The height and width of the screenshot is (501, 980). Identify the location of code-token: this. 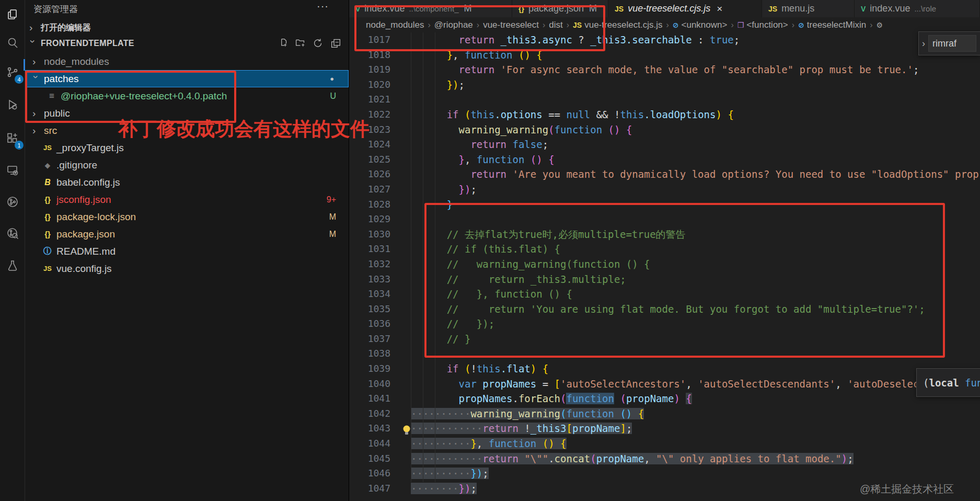
(482, 115).